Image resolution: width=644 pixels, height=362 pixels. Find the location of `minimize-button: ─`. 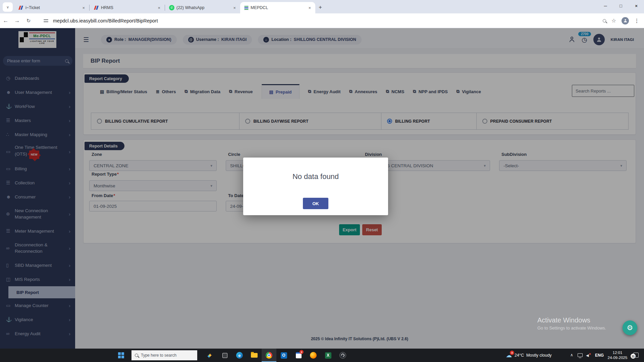

minimize-button: ─ is located at coordinates (605, 6).